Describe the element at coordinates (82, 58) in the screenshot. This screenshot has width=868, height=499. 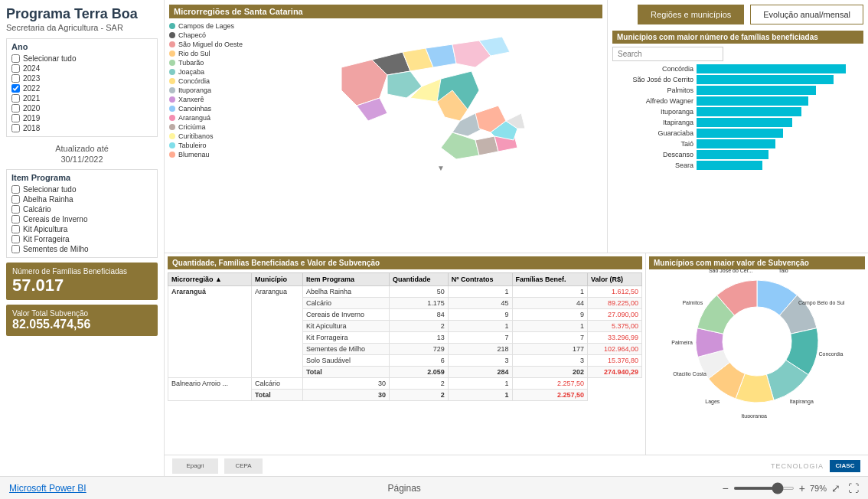
I see `ano-checkbox-item: Selecionar tudo` at that location.